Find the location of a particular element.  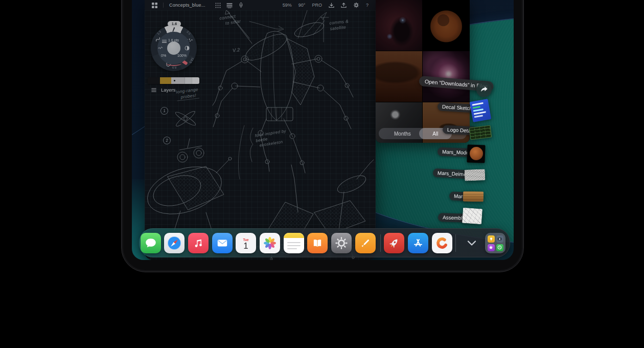

layer-list-icon is located at coordinates (229, 5).